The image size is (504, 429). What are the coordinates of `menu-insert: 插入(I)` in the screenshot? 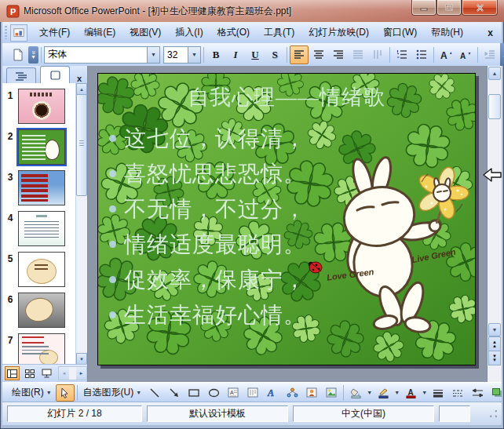 It's located at (188, 33).